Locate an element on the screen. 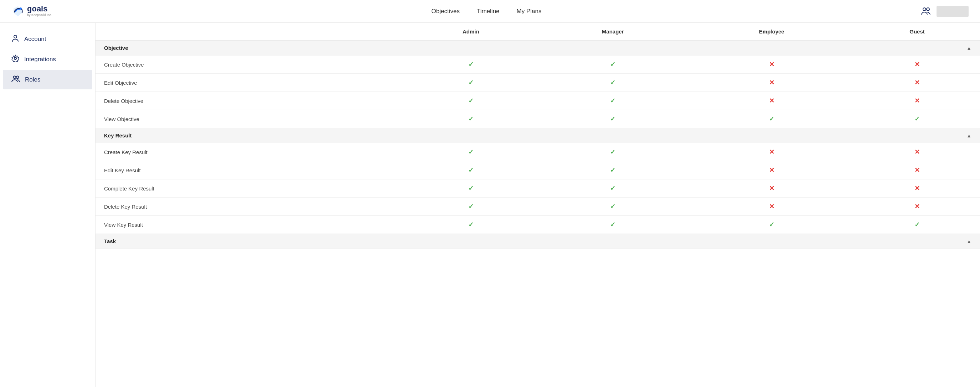 The image size is (980, 387). user-avatar is located at coordinates (953, 11).